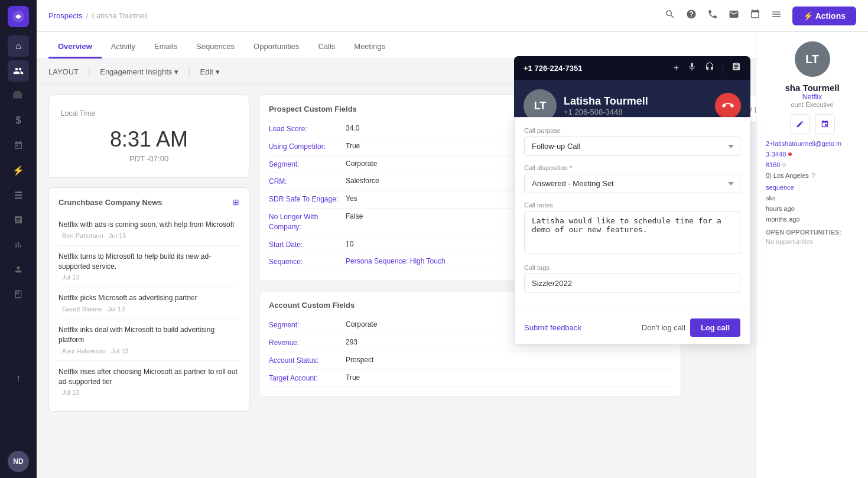 This screenshot has height=478, width=868. What do you see at coordinates (812, 176) in the screenshot?
I see `rp-location: 0) Los Angeles ?` at bounding box center [812, 176].